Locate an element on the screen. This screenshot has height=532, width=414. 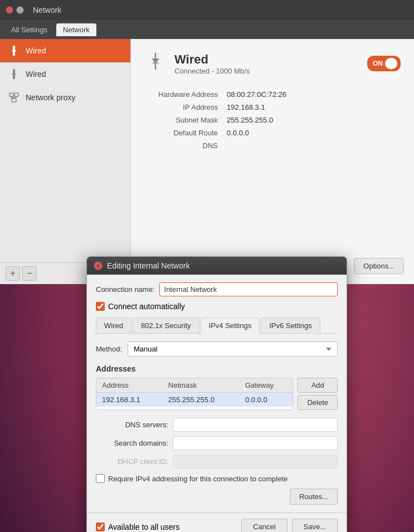
sidebar-item-wired-2: Wired is located at coordinates (65, 74).